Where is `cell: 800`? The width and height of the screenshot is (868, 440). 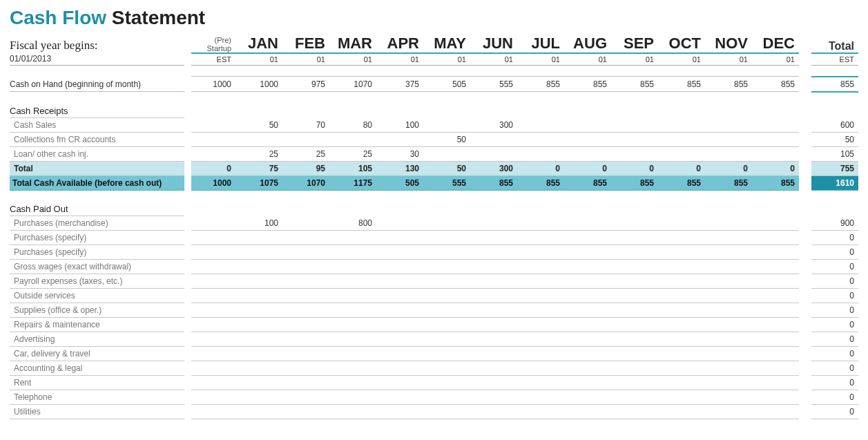
cell: 800 is located at coordinates (353, 224).